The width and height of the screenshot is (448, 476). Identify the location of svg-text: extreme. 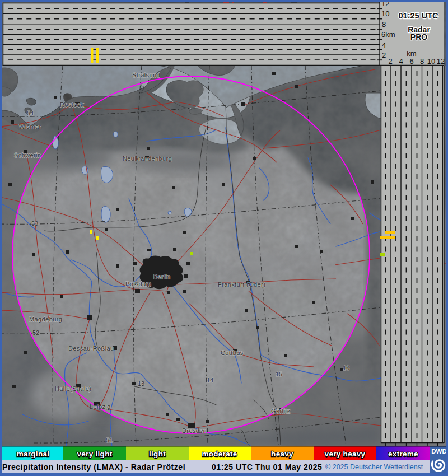
(403, 454).